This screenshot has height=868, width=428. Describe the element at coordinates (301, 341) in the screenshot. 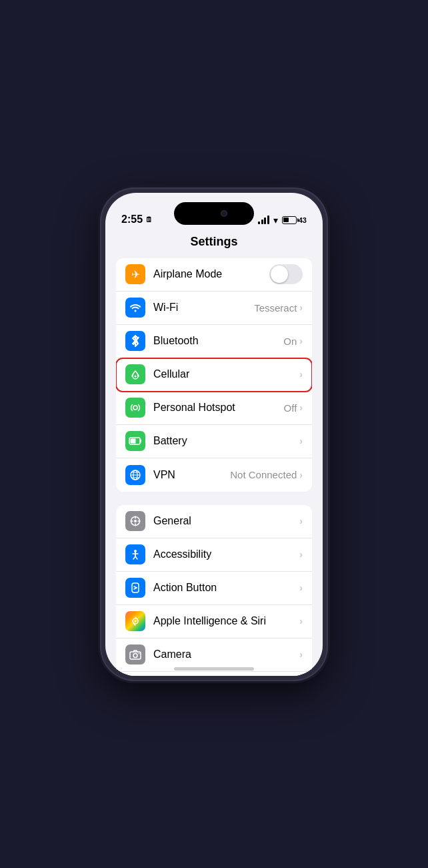

I see `bluetooth-chevron: ›` at that location.